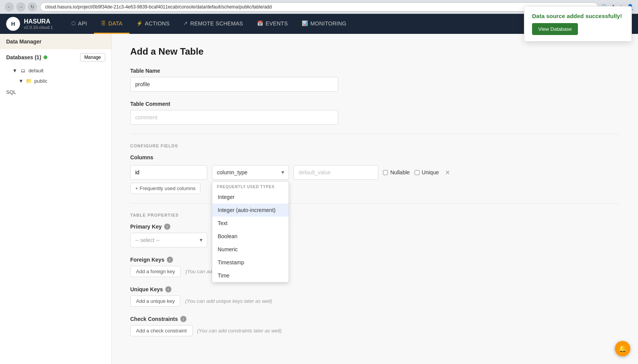  I want to click on app-name: HASURA, so click(39, 22).